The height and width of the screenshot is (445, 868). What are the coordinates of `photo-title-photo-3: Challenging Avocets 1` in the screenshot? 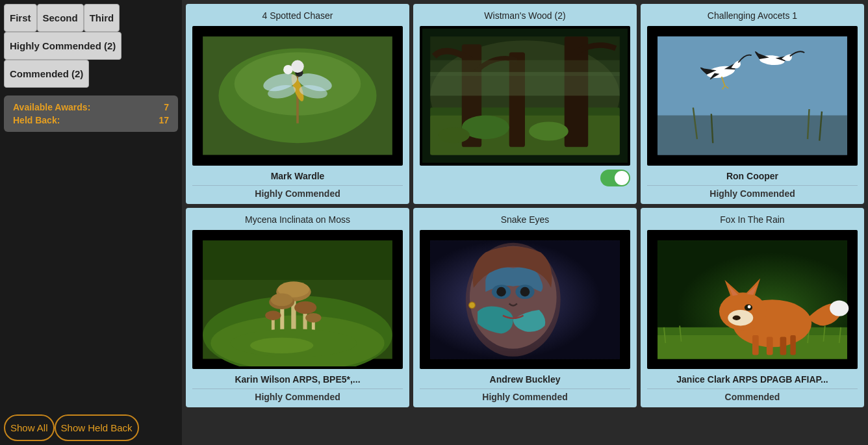 It's located at (752, 16).